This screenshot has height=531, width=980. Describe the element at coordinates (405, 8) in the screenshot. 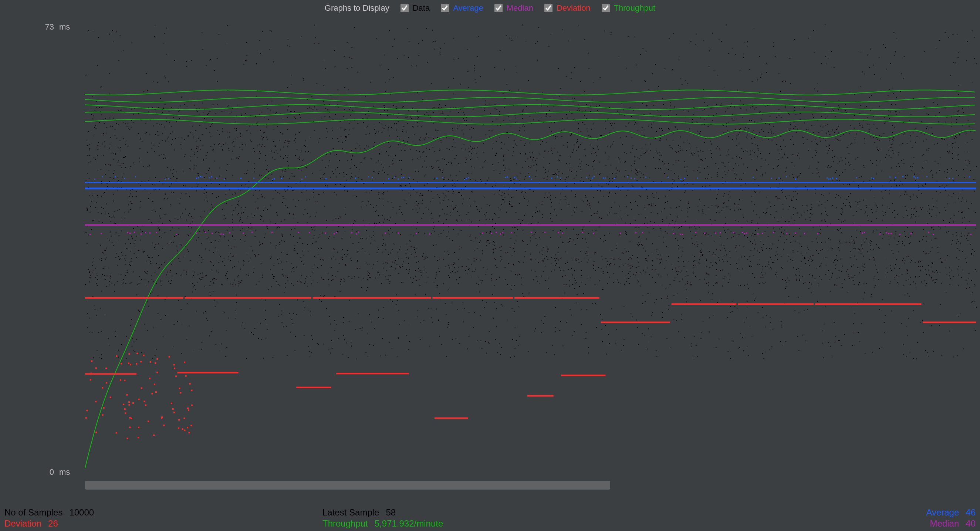

I see `toggle-data-checkbox` at that location.